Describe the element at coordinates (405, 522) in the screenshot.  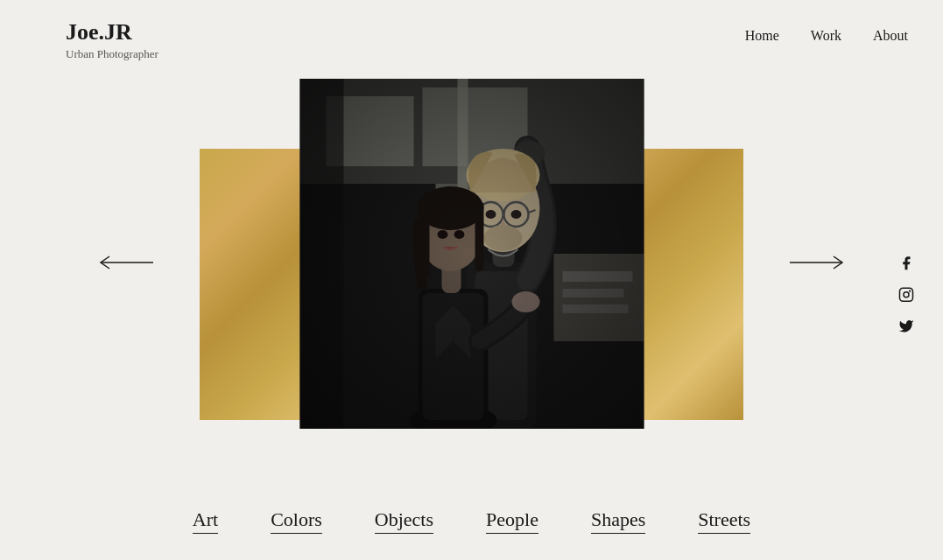
I see `bottom-nav-objects: Objects` at that location.